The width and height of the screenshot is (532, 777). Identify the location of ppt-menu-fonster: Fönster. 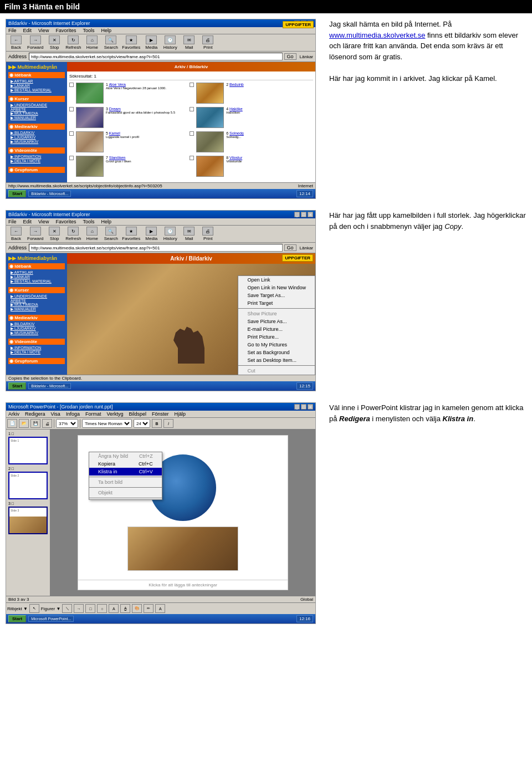
(161, 414).